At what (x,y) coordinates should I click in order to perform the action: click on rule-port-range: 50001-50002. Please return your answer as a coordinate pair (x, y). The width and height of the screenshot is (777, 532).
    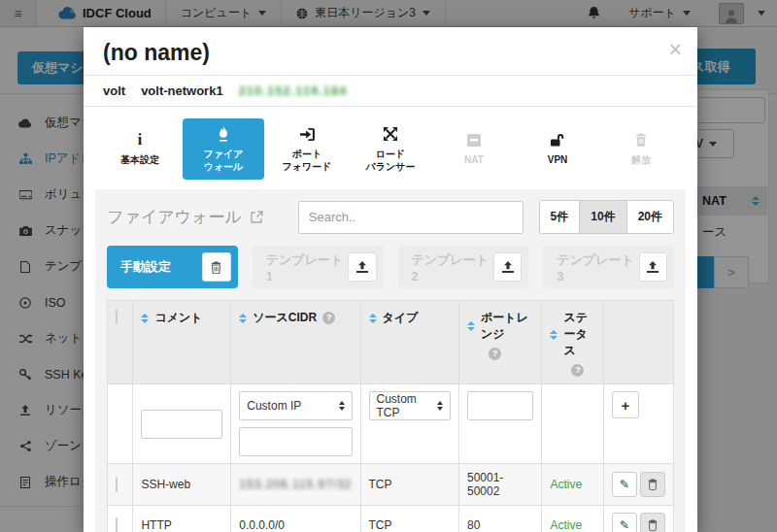
    Looking at the image, I should click on (501, 485).